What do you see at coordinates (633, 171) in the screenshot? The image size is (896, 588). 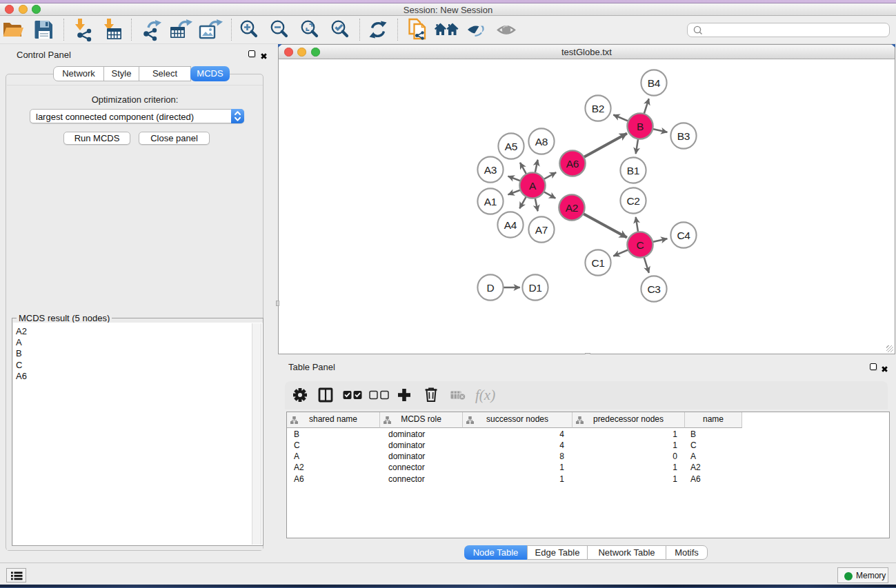 I see `svg-text: B1` at bounding box center [633, 171].